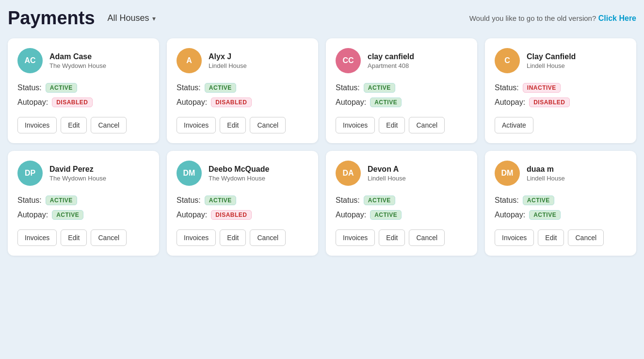  Describe the element at coordinates (83, 61) in the screenshot. I see `card-header: AC Adam Case The Wydown House` at that location.